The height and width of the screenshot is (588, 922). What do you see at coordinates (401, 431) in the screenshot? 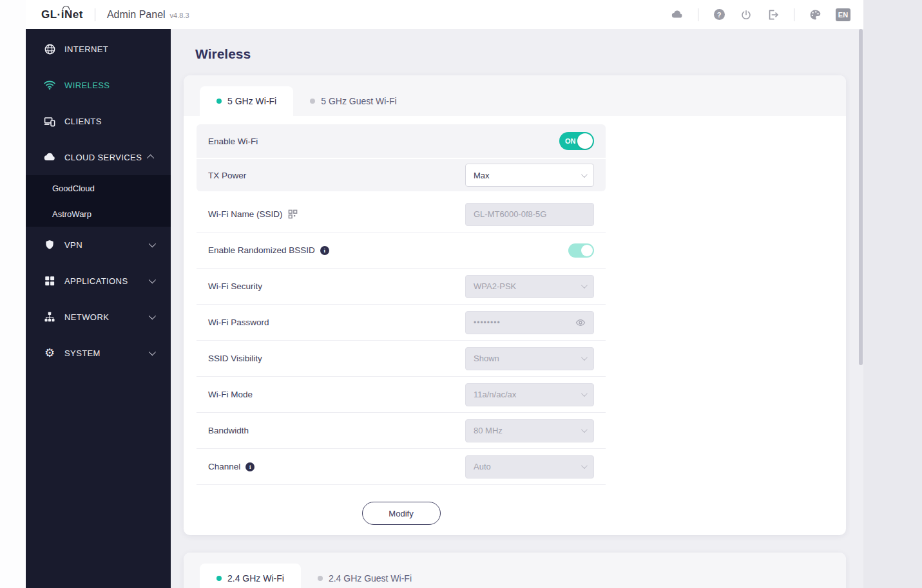
I see `bandwidth-row: Bandwidth 80 MHz` at bounding box center [401, 431].